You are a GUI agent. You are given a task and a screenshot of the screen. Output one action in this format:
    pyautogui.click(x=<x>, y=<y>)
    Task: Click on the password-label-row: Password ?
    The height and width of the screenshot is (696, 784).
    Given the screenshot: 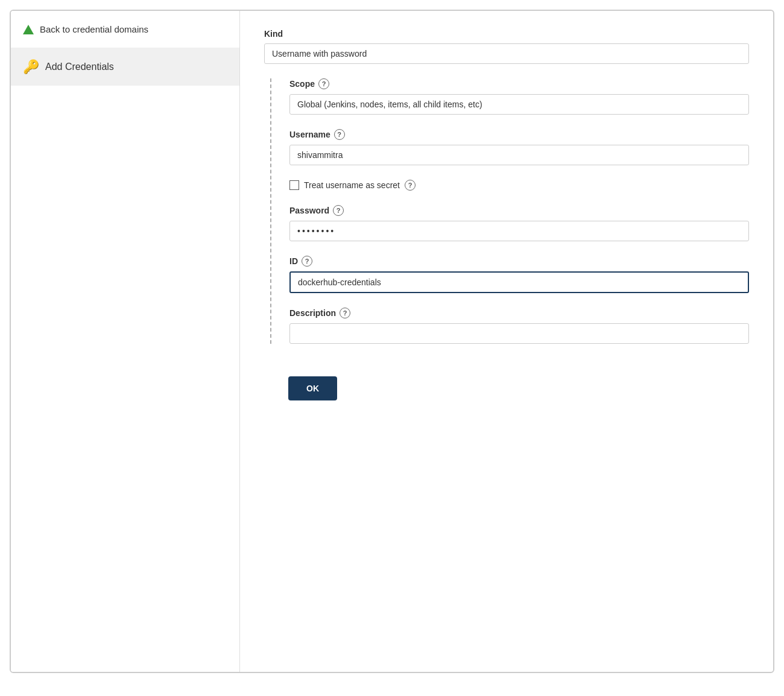 What is the action you would take?
    pyautogui.click(x=519, y=210)
    